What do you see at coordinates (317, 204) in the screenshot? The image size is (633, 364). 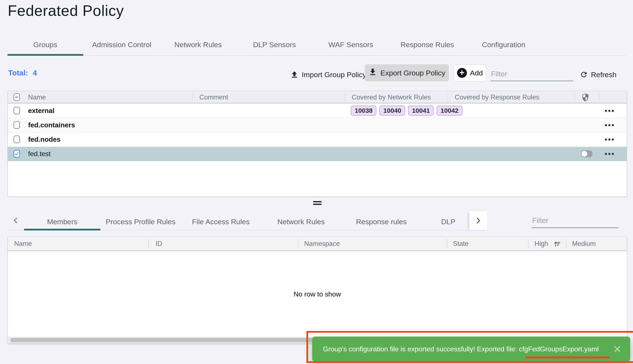 I see `panel-splitter-drag-handle-icon` at bounding box center [317, 204].